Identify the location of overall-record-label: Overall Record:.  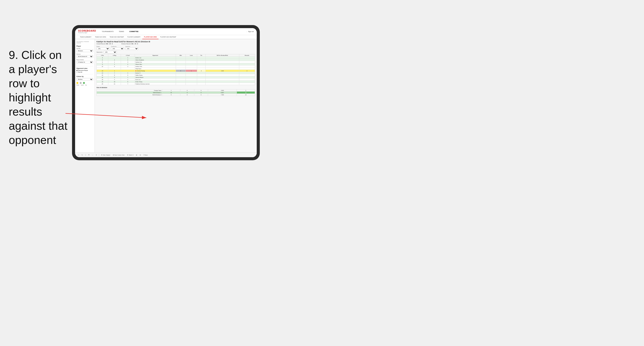
(101, 44).